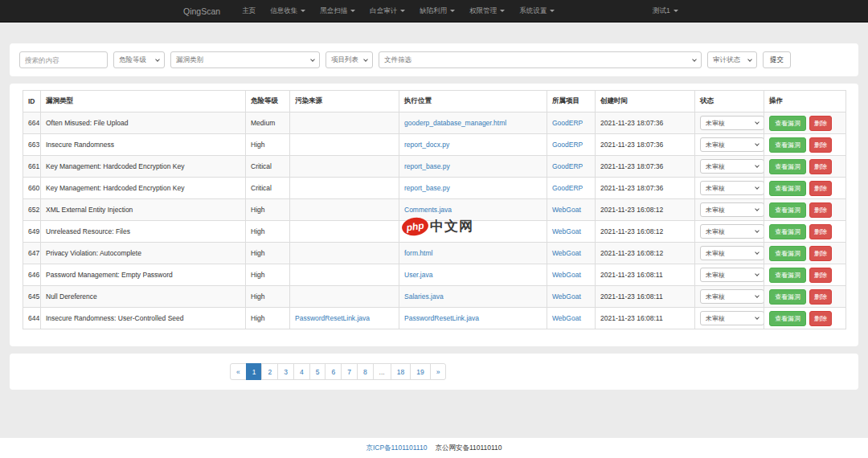  What do you see at coordinates (428, 210) in the screenshot?
I see `cell-location-link: Comments.java` at bounding box center [428, 210].